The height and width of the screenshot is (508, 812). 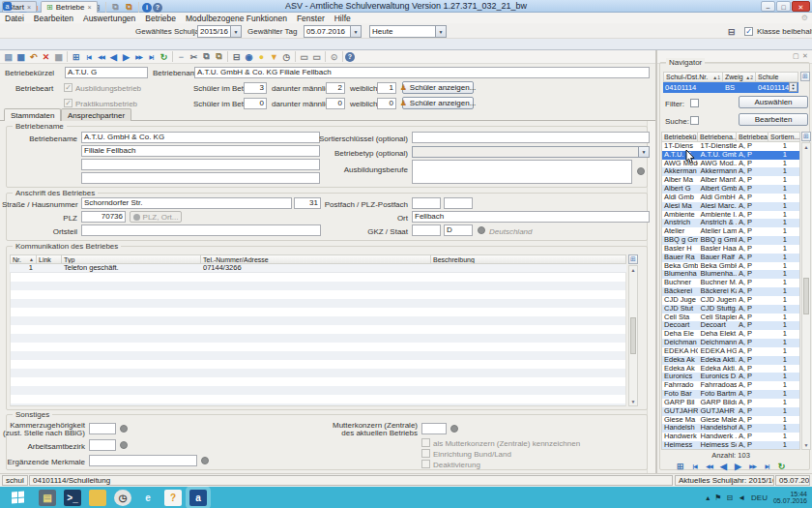 What do you see at coordinates (797, 56) in the screenshot?
I see `pin-icon: ▢` at bounding box center [797, 56].